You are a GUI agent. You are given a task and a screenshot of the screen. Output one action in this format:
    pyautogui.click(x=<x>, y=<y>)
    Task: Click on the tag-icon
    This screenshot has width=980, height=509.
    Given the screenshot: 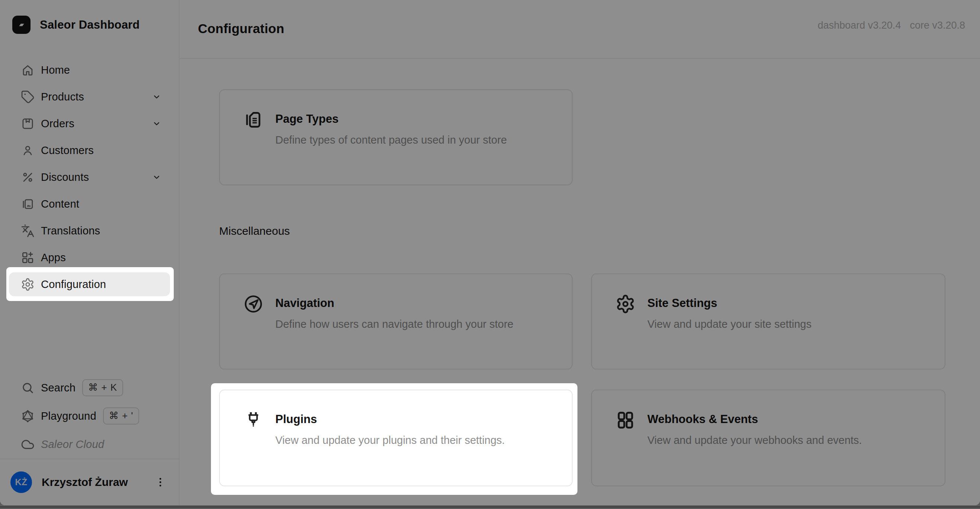 What is the action you would take?
    pyautogui.click(x=28, y=97)
    